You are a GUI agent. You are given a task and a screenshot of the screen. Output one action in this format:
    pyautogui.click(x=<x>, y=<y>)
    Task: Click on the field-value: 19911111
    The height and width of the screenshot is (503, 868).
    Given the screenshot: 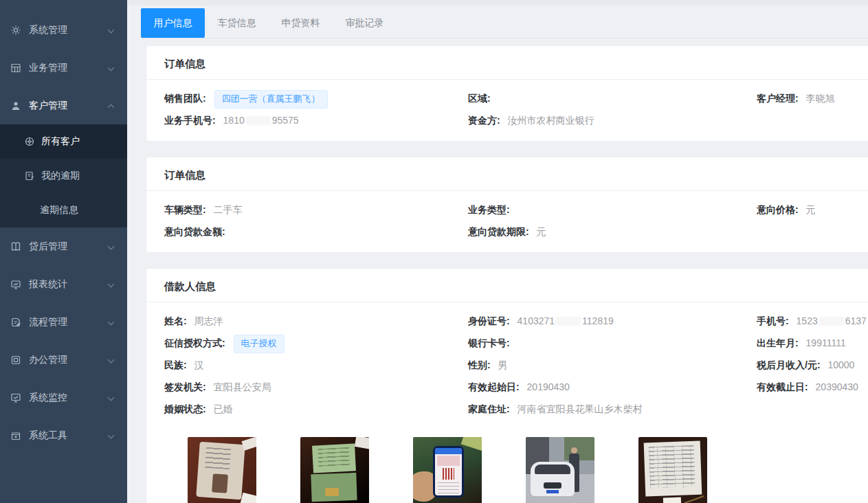 What is the action you would take?
    pyautogui.click(x=826, y=343)
    